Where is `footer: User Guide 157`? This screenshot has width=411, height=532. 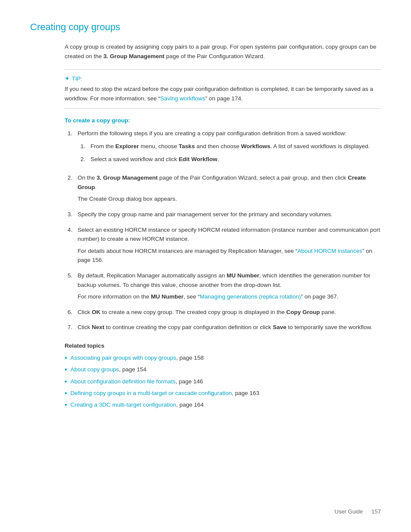 footer: User Guide 157 is located at coordinates (358, 512).